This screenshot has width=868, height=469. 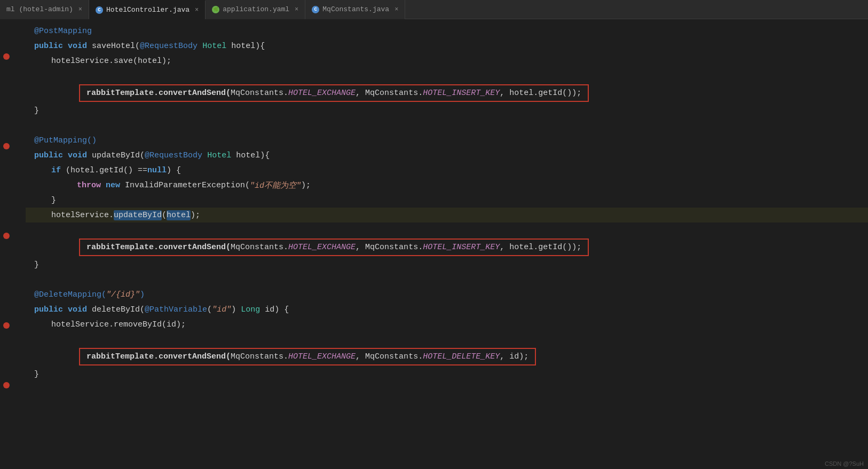 What do you see at coordinates (13, 244) in the screenshot?
I see `gutter` at bounding box center [13, 244].